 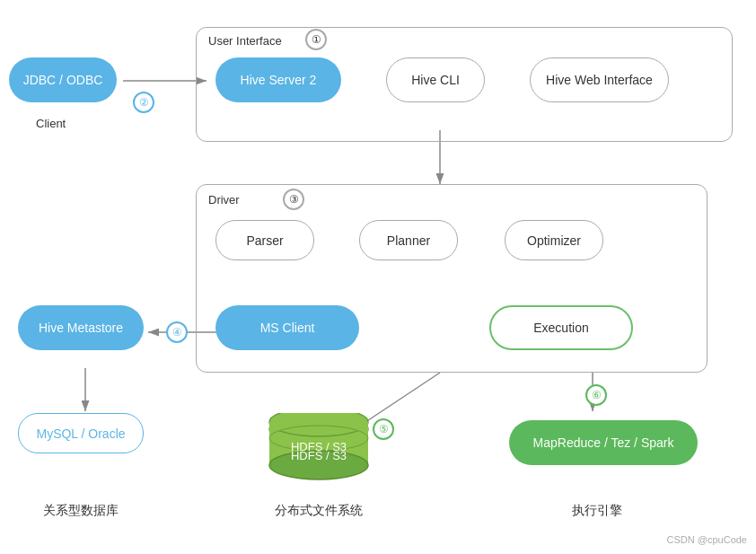 What do you see at coordinates (319, 511) in the screenshot?
I see `distributed-fs-label: 分布式文件系统` at bounding box center [319, 511].